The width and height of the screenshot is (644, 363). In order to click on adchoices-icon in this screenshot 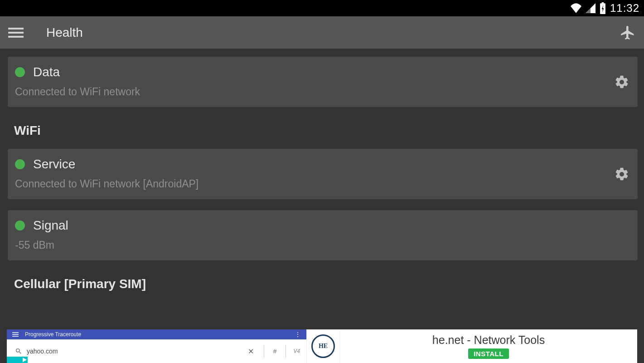, I will do `click(17, 360)`.